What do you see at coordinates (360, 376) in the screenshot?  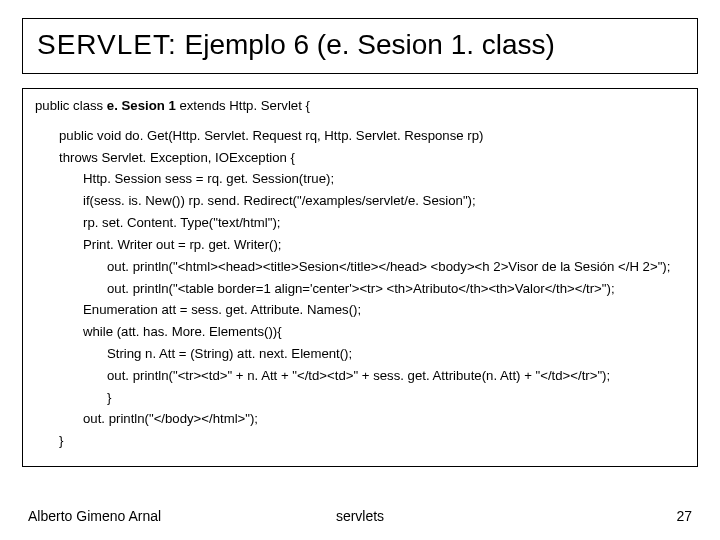 I see `code-line: out. println("<tr><td>" + n. Att + "</td…` at bounding box center [360, 376].